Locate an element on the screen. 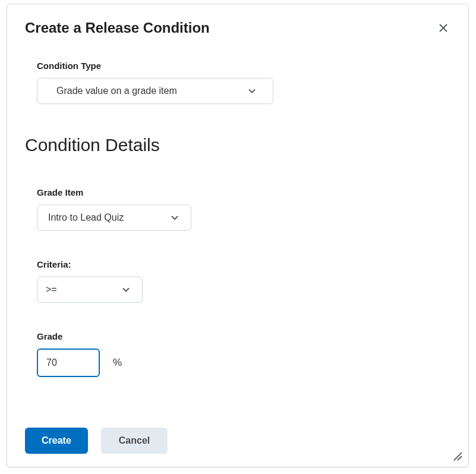 The image size is (476, 474). grade-field: Grade % is located at coordinates (244, 354).